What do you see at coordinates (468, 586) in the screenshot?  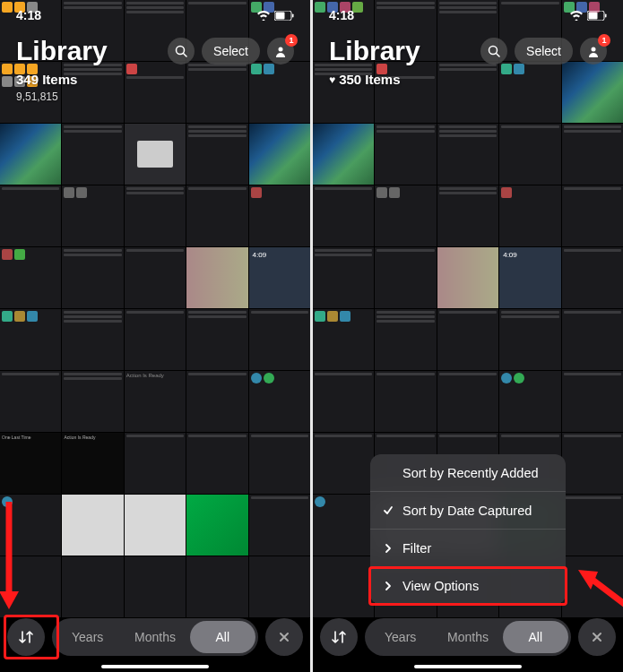 I see `popup-item-view-options: View Options` at bounding box center [468, 586].